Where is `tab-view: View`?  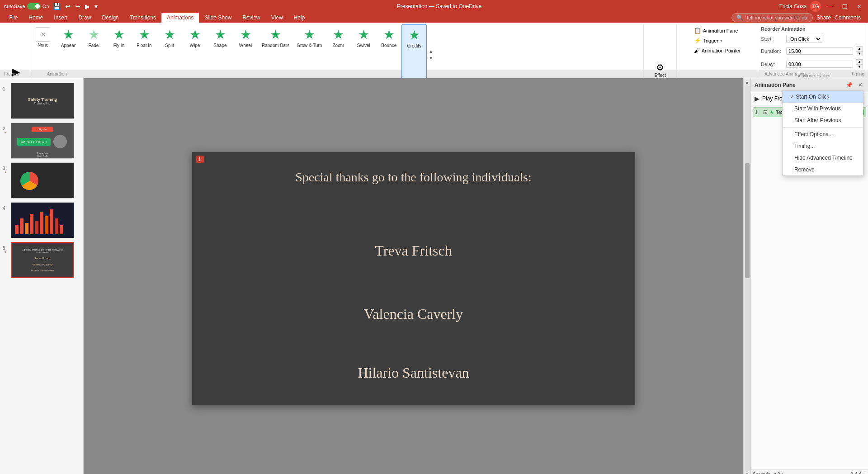 tab-view: View is located at coordinates (277, 18).